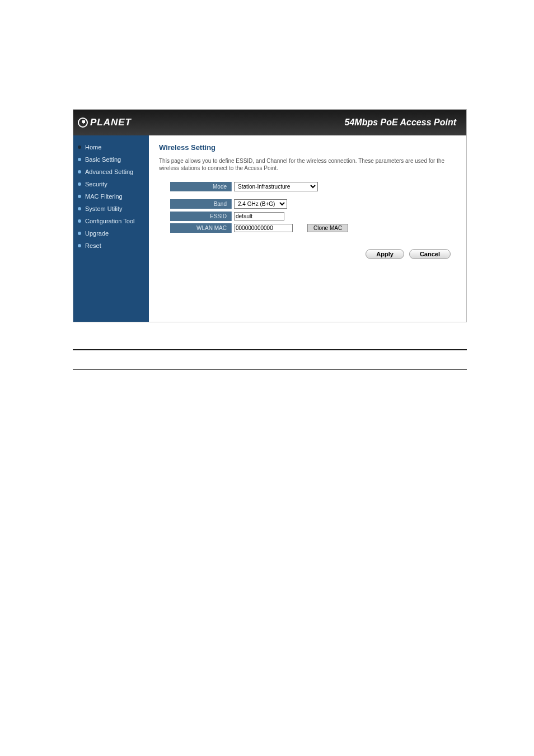  What do you see at coordinates (104, 196) in the screenshot?
I see `sidebar-item-label: MAC Filtering` at bounding box center [104, 196].